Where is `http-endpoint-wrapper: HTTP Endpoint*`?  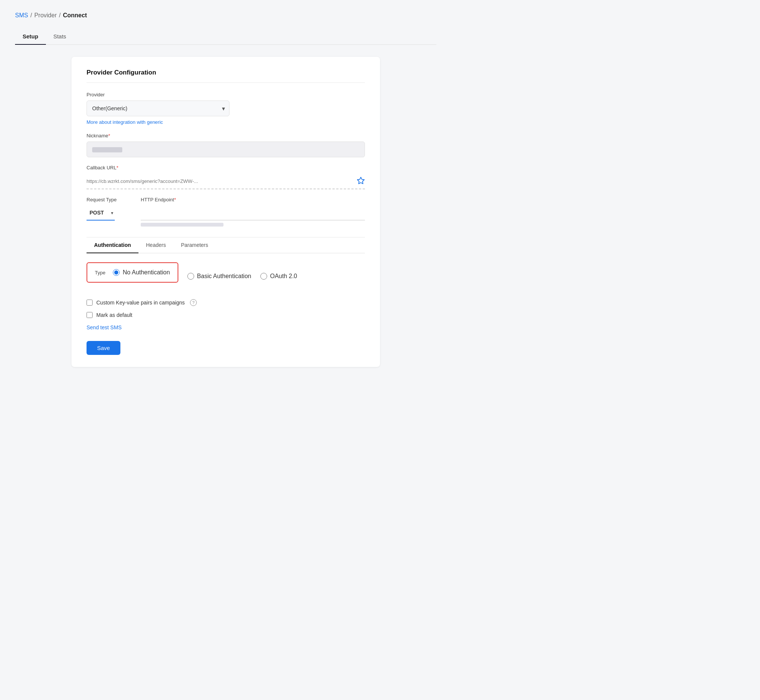 http-endpoint-wrapper: HTTP Endpoint* is located at coordinates (253, 212).